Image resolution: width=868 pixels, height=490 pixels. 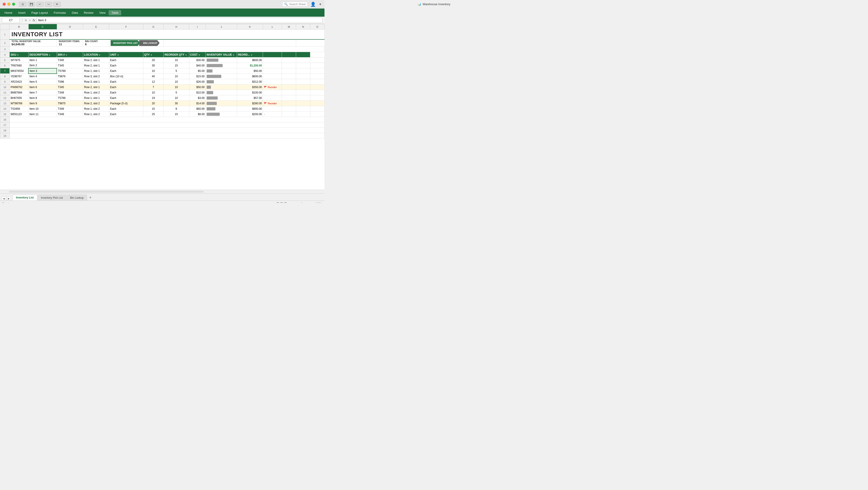 What do you see at coordinates (197, 76) in the screenshot?
I see `cost-8: $15.00` at bounding box center [197, 76].